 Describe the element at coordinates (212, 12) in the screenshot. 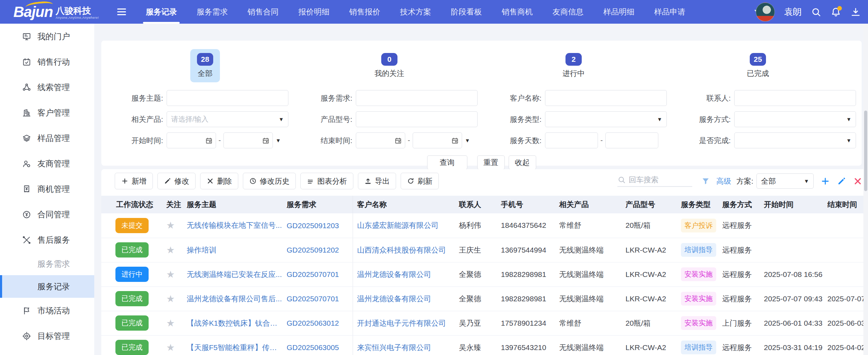

I see `nav-tab: 服务需求` at that location.